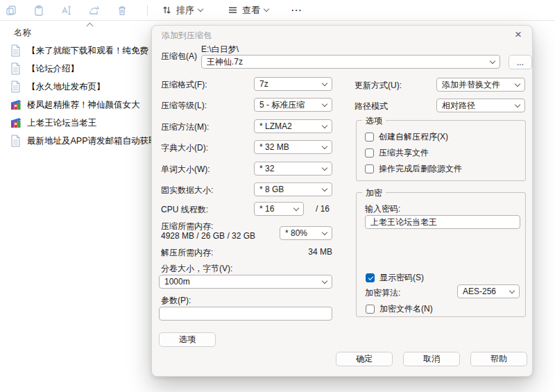 The height and width of the screenshot is (392, 555). Describe the element at coordinates (187, 340) in the screenshot. I see `options-button: 选项` at that location.